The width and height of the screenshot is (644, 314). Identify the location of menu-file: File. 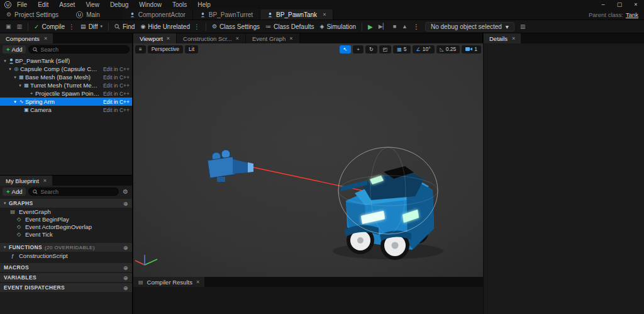
(22, 5).